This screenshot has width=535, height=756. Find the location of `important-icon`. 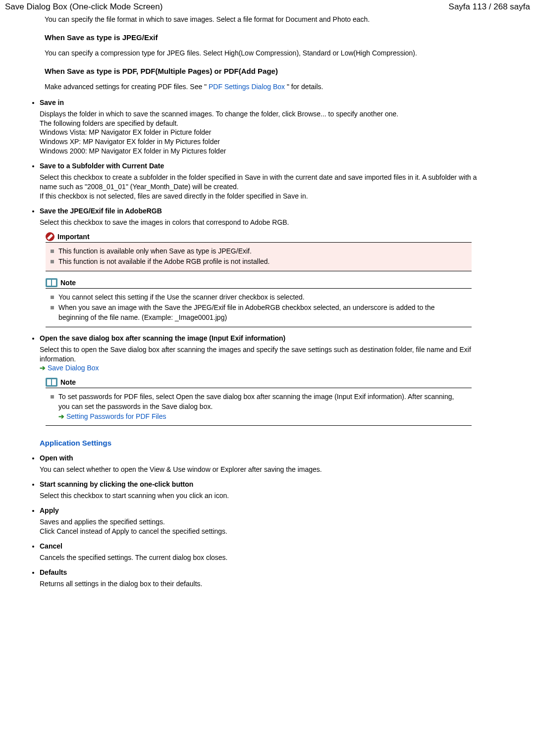

important-icon is located at coordinates (50, 237).